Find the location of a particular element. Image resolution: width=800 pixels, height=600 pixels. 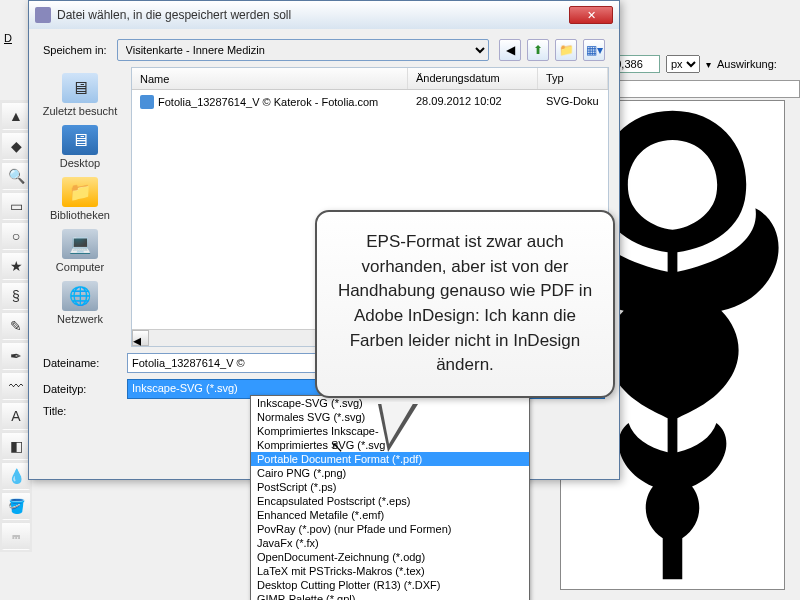

up-button: ⬆ is located at coordinates (538, 50).